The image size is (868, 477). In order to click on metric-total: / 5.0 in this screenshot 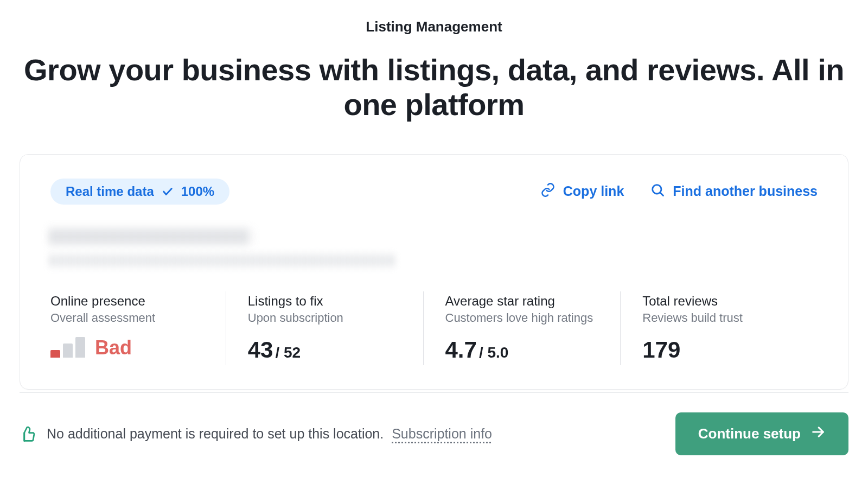, I will do `click(494, 353)`.